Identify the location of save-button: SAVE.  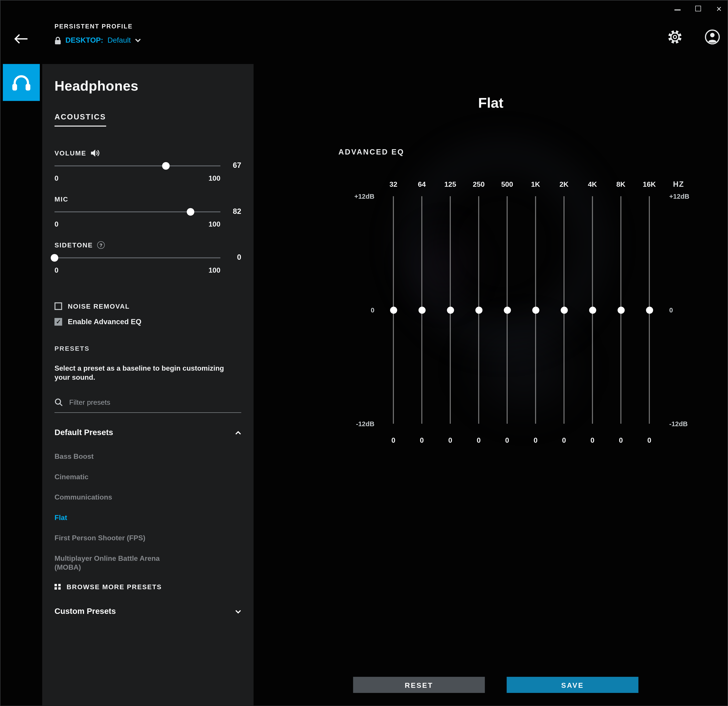
(573, 685).